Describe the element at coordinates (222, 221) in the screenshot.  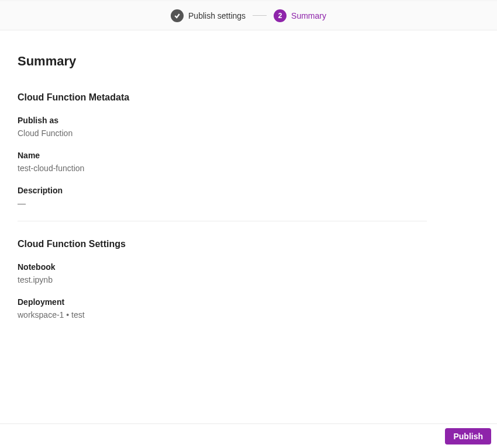
I see `divider` at that location.